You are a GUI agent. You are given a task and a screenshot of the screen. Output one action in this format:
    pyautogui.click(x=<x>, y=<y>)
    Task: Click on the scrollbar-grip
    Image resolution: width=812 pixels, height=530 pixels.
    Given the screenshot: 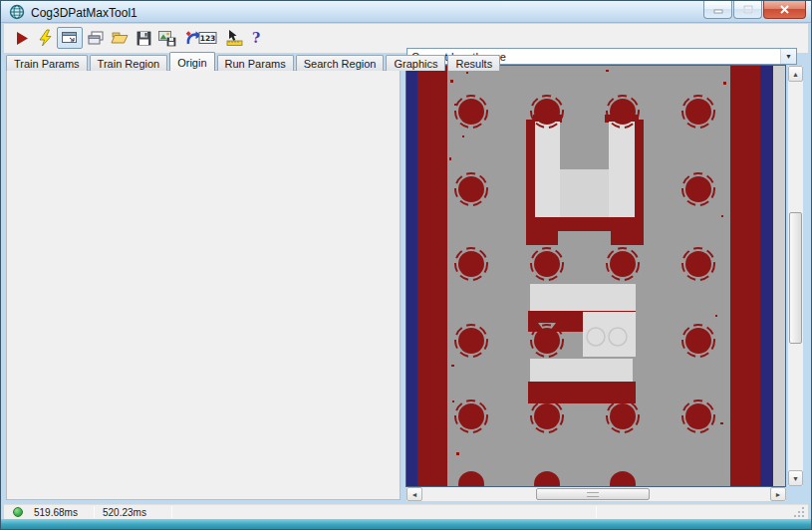 What is the action you would take?
    pyautogui.click(x=593, y=494)
    